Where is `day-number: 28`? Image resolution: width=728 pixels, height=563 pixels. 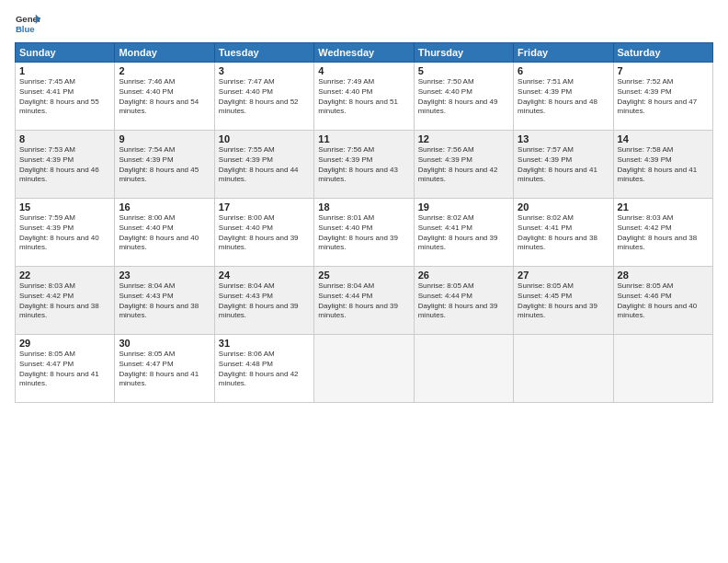 day-number: 28 is located at coordinates (664, 275).